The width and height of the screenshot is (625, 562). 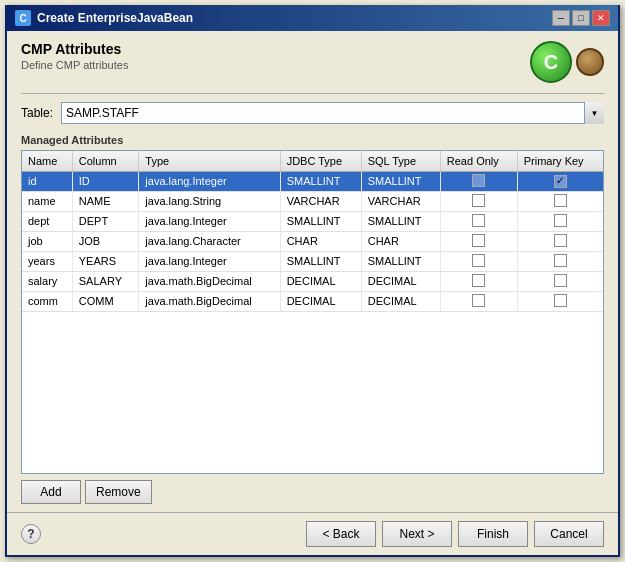 What do you see at coordinates (561, 18) in the screenshot?
I see `minimize-button: ─` at bounding box center [561, 18].